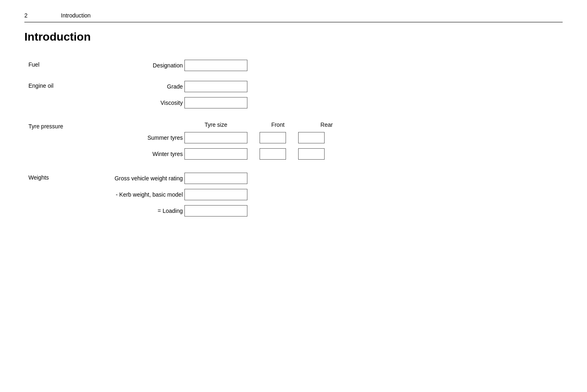 This screenshot has width=587, height=392. I want to click on tyre-size-col-header: Tyre size, so click(216, 125).